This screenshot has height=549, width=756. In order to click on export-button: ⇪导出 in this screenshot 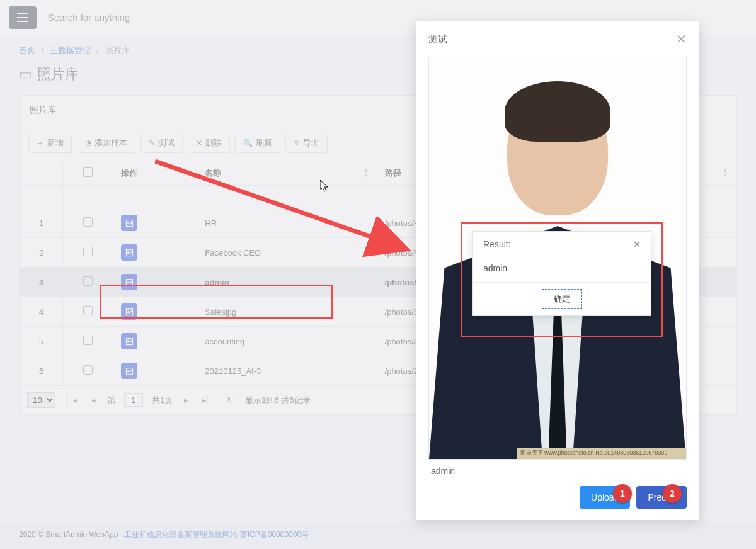, I will do `click(306, 143)`.